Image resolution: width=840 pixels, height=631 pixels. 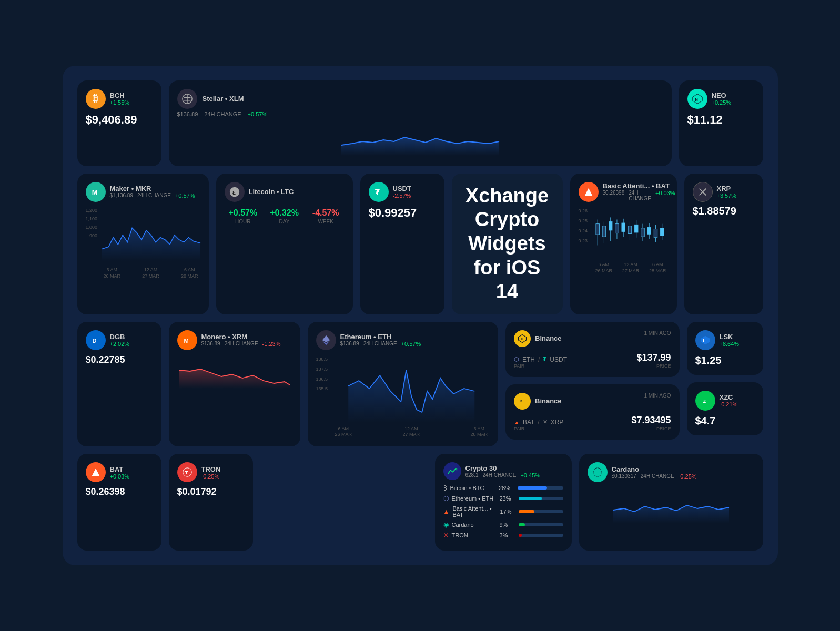 What do you see at coordinates (187, 472) in the screenshot?
I see `tron-icon: T` at bounding box center [187, 472].